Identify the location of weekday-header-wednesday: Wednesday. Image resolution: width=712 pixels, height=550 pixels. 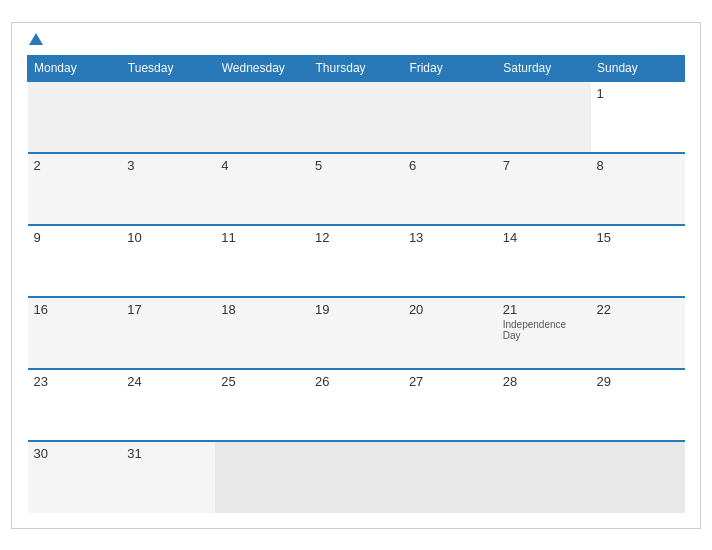
(262, 68).